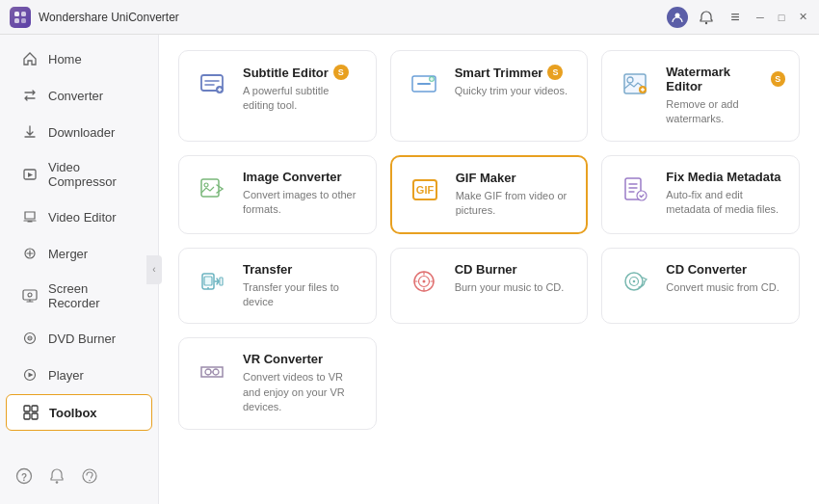  Describe the element at coordinates (353, 17) in the screenshot. I see `app-title: Wondershare UniConverter` at that location.